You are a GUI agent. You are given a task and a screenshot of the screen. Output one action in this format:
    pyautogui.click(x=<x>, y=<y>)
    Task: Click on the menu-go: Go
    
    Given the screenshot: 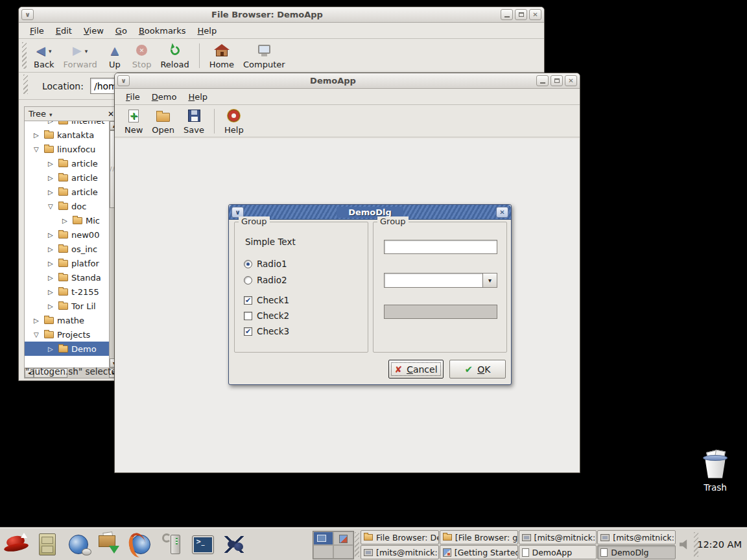 What is the action you would take?
    pyautogui.click(x=121, y=31)
    